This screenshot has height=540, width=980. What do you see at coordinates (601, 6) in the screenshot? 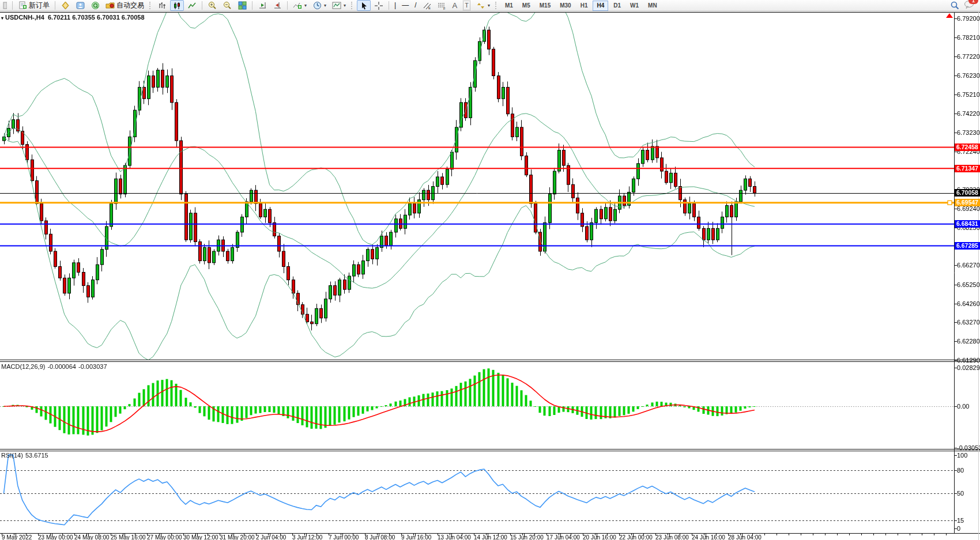
I see `timeframe-button-h4: H4` at bounding box center [601, 6].